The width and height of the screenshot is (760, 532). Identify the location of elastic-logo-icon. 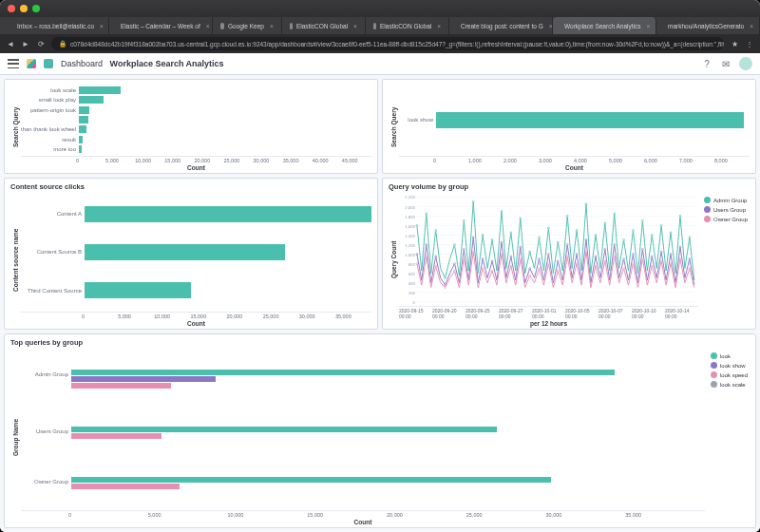
(31, 64).